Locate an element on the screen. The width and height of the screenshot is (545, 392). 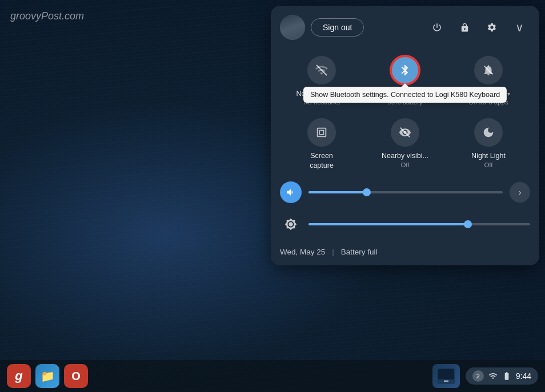
volume-expand-button: › is located at coordinates (520, 192).